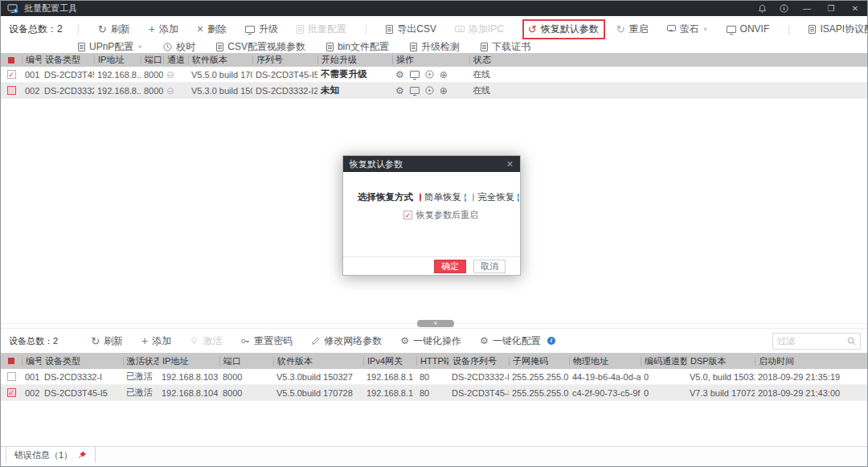 This screenshot has height=467, width=868. What do you see at coordinates (82, 47) in the screenshot?
I see `upnp-icon` at bounding box center [82, 47].